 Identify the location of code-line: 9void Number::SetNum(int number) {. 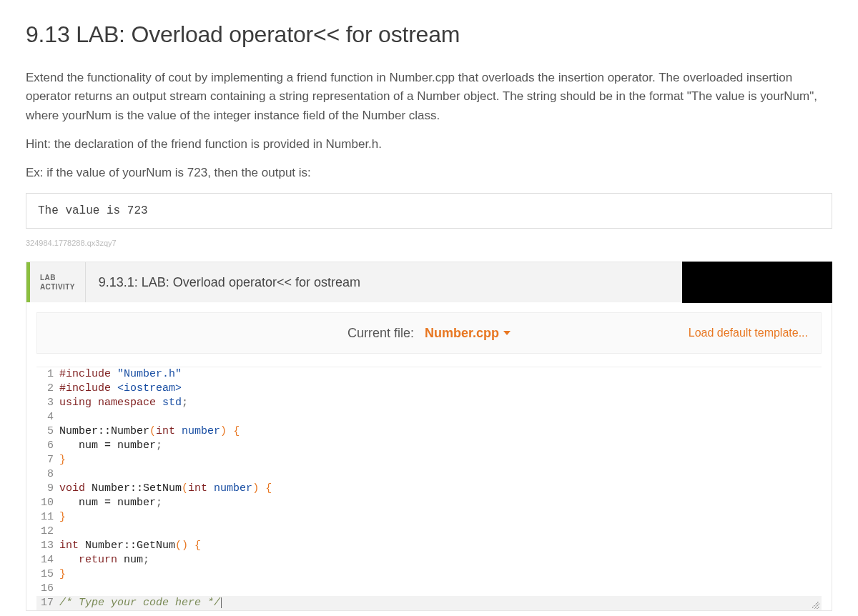
(429, 489).